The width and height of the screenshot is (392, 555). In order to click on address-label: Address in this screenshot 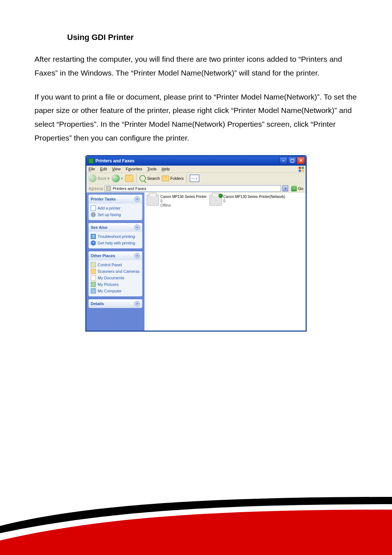, I will do `click(96, 189)`.